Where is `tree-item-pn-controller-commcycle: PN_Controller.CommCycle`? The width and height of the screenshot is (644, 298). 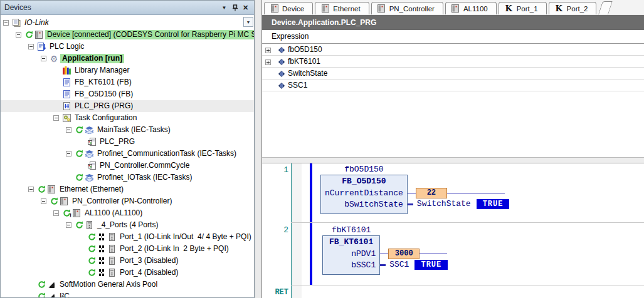 tree-item-pn-controller-commcycle: PN_Controller.CommCycle is located at coordinates (127, 165).